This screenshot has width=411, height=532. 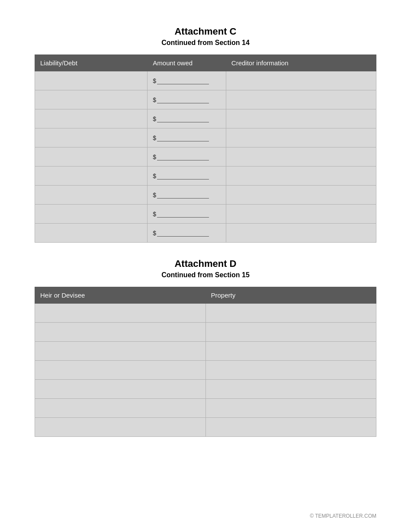 What do you see at coordinates (291, 295) in the screenshot?
I see `col-header-property: Property` at bounding box center [291, 295].